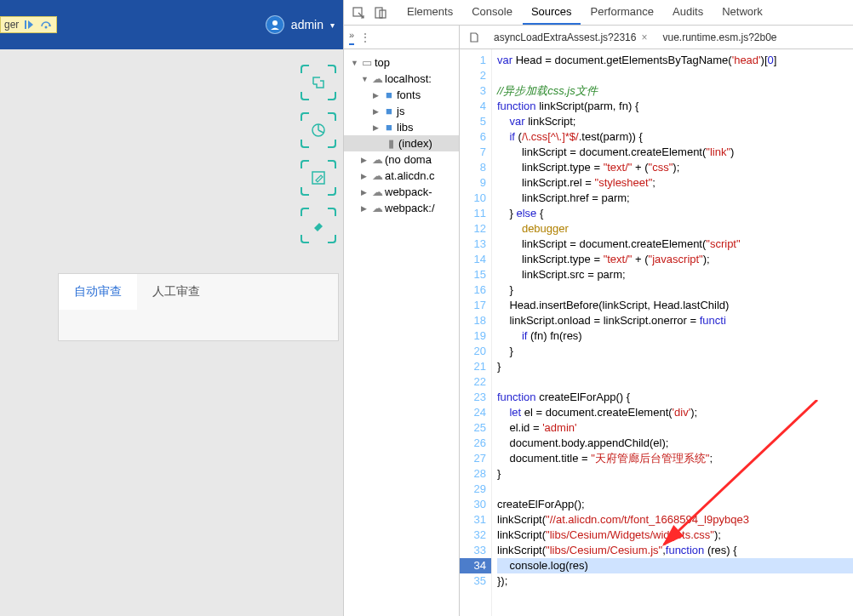  What do you see at coordinates (402, 160) in the screenshot?
I see `nav-no-domain: ▶☁(no doma` at bounding box center [402, 160].